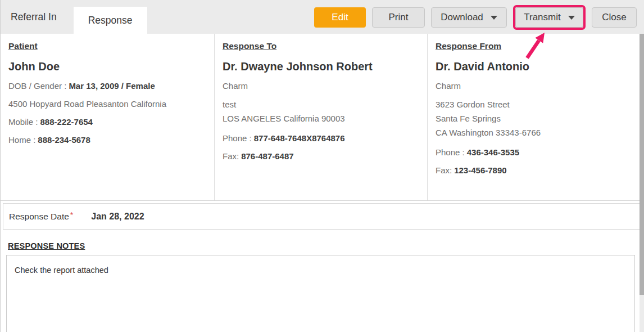 The height and width of the screenshot is (332, 644). Describe the element at coordinates (469, 17) in the screenshot. I see `download-button: Download` at that location.